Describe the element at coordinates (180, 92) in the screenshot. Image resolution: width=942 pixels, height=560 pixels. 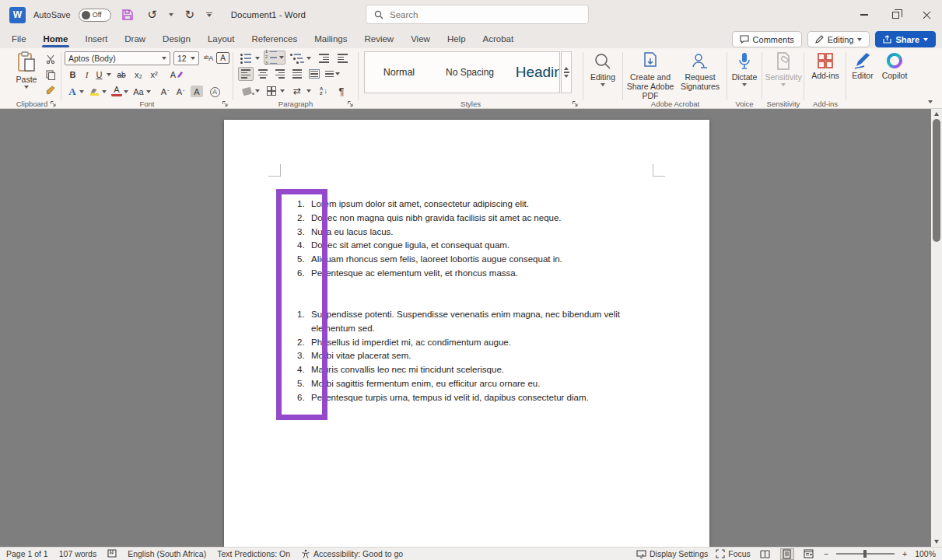
I see `shrink-font-button: Aˇ` at that location.